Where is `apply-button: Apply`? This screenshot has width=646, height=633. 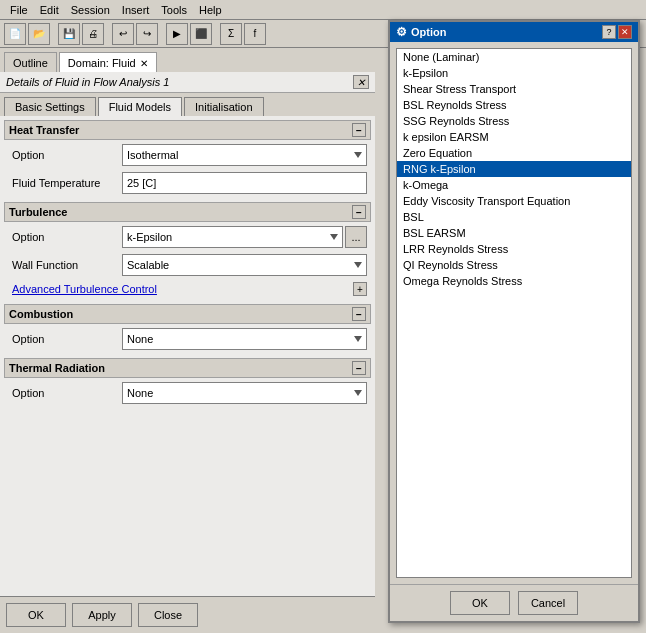
apply-button: Apply is located at coordinates (102, 615).